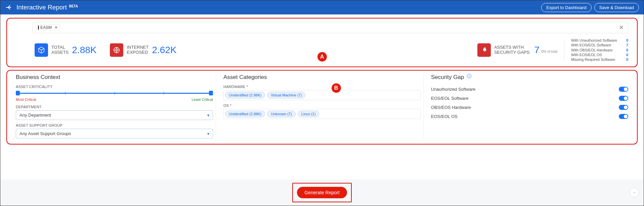 Image resolution: width=644 pixels, height=206 pixels. I want to click on os-chip-row: Unidentified (2.88K) Unknown (7) Linux (…, so click(322, 114).